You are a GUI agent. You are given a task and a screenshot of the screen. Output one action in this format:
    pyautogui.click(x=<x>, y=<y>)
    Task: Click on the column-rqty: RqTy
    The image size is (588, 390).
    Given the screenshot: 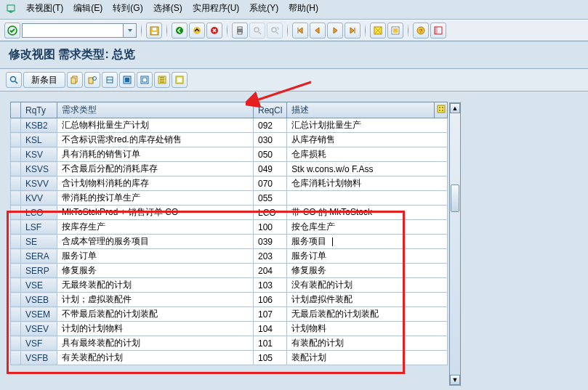 What is the action you would take?
    pyautogui.click(x=39, y=110)
    